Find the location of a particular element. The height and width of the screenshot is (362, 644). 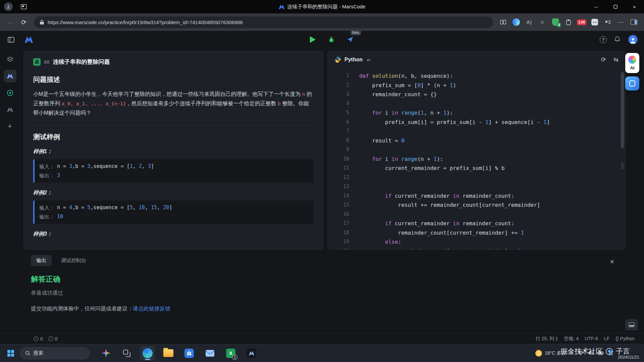

output-value: 3 is located at coordinates (58, 176).